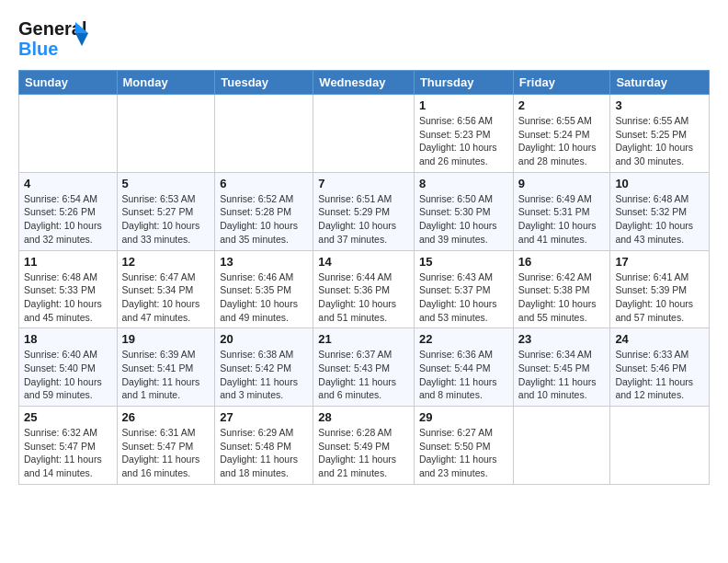 This screenshot has height=563, width=728. What do you see at coordinates (68, 219) in the screenshot?
I see `day-info: Sunrise: 6:54 AM Sunset: 5:26 PM Dayligh…` at bounding box center [68, 219].